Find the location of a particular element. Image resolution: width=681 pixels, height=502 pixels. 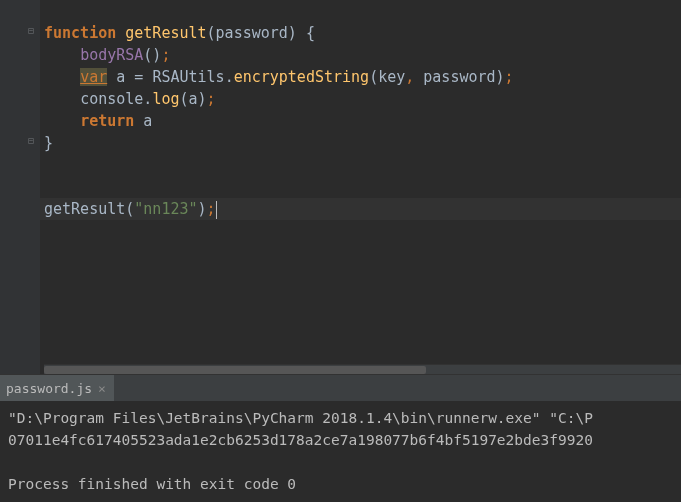

output-line-1: "D:\Program Files\JetBrains\PyCharm 2018… is located at coordinates (300, 418).